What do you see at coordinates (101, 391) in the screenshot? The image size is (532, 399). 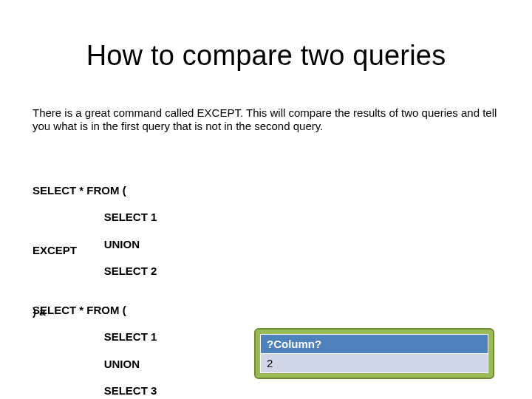 I see `code-line: SELECT 3` at bounding box center [101, 391].